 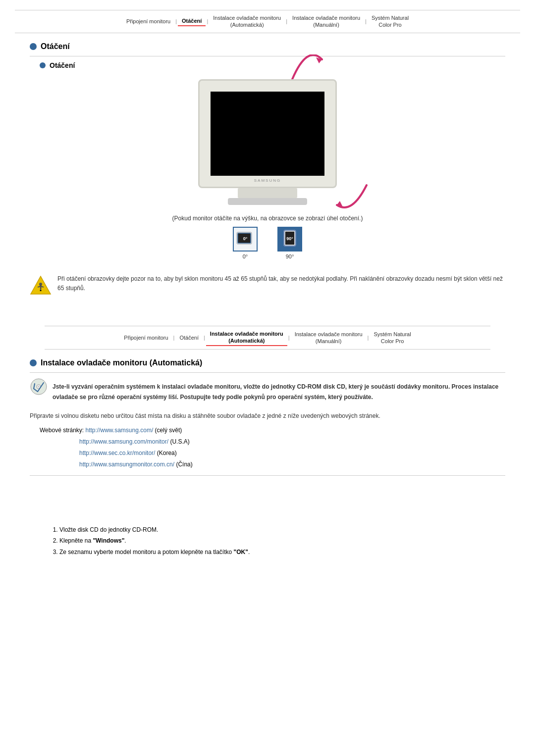 I want to click on sub-title: Otáčení, so click(x=62, y=65).